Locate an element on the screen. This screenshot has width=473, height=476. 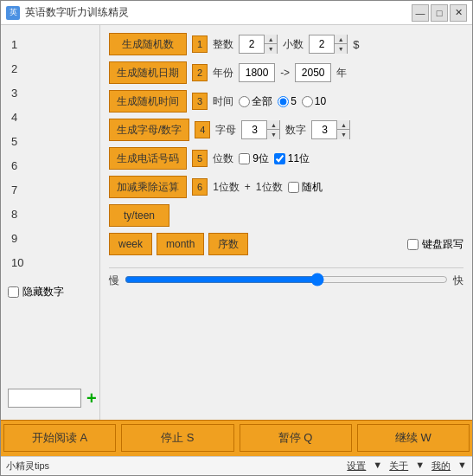
int-down: ▼ is located at coordinates (271, 48).